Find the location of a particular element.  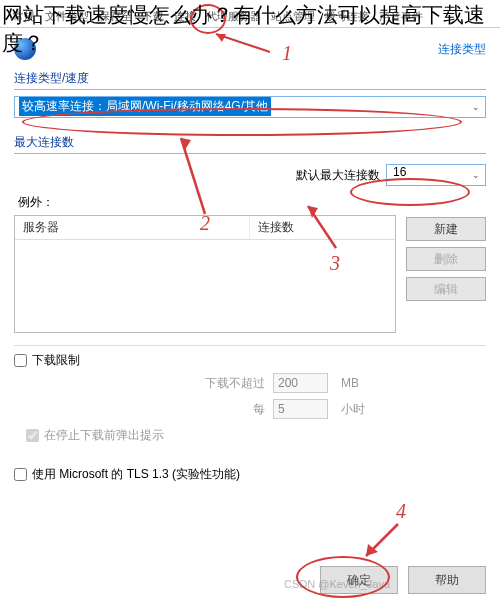

default-max-conn-value: 16 is located at coordinates (400, 172).